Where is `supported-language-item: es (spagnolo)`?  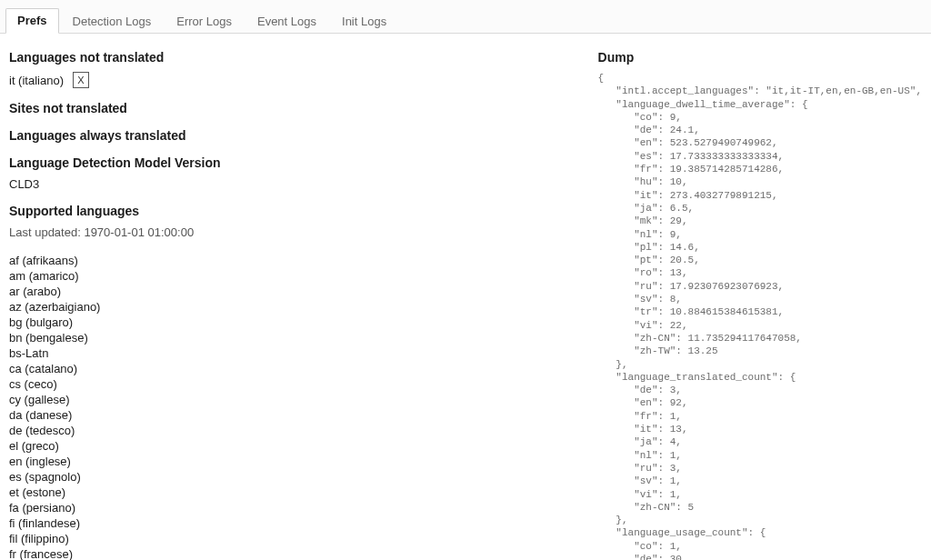
supported-language-item: es (spagnolo) is located at coordinates (296, 476).